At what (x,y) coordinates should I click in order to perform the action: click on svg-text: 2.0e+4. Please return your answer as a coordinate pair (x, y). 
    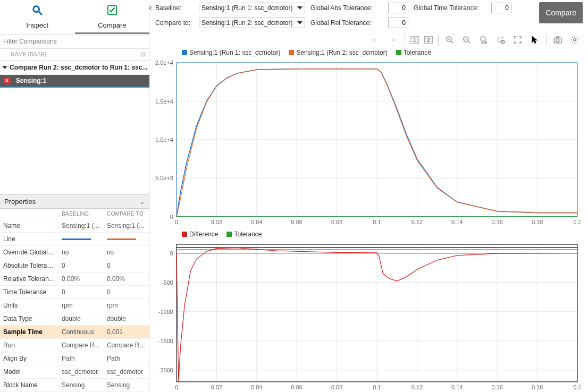
    Looking at the image, I should click on (164, 63).